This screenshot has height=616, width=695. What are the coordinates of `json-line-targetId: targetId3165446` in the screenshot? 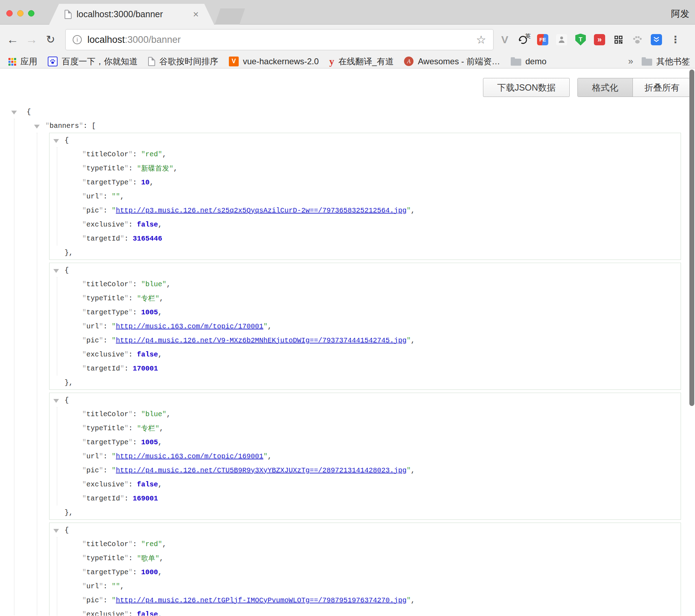 It's located at (369, 238).